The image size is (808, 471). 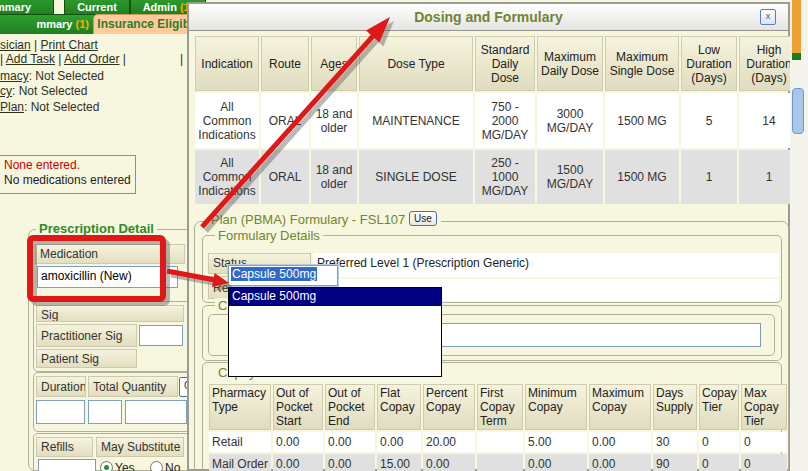 What do you see at coordinates (67, 465) in the screenshot?
I see `refills-input` at bounding box center [67, 465].